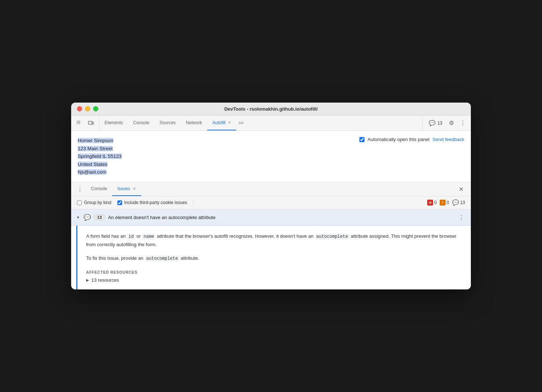 The image size is (542, 392). What do you see at coordinates (461, 218) in the screenshot?
I see `issue-more-button: ⋮` at bounding box center [461, 218].